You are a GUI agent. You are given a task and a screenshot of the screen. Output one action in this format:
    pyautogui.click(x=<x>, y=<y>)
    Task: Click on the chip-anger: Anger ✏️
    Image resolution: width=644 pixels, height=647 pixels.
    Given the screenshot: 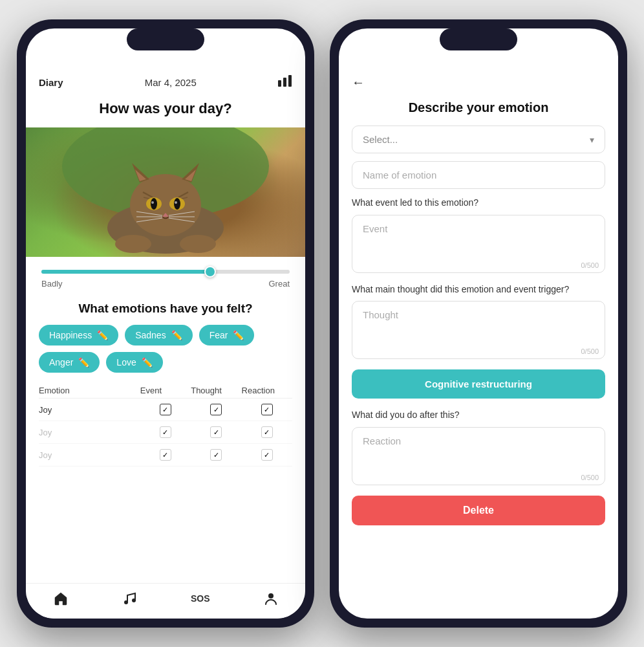 What is the action you would take?
    pyautogui.click(x=69, y=362)
    